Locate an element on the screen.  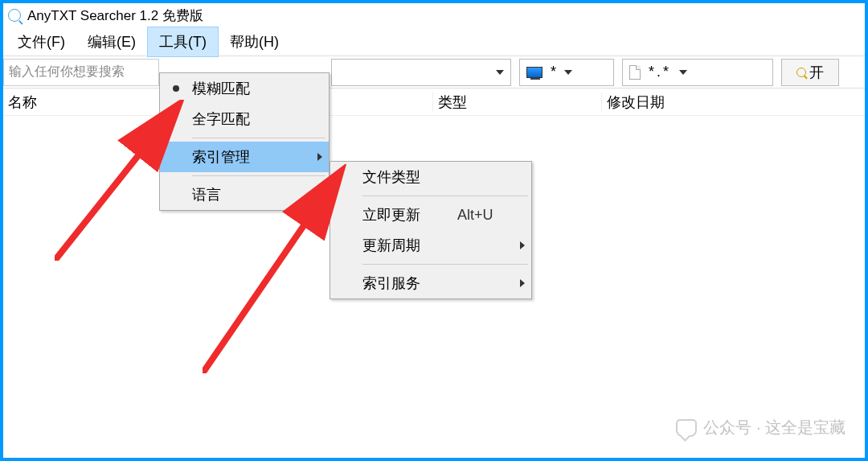
index-update-cycle-label: 更新周期 is located at coordinates (391, 245).